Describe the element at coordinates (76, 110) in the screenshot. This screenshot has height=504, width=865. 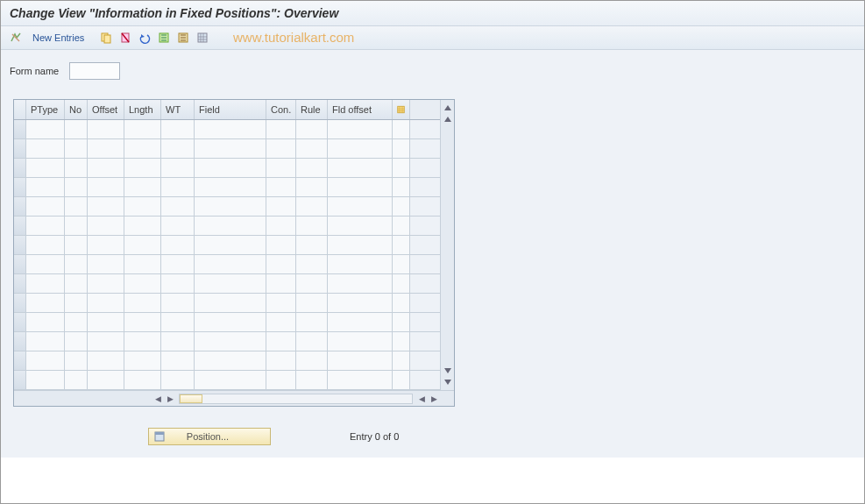
I see `column-header-no: No` at that location.